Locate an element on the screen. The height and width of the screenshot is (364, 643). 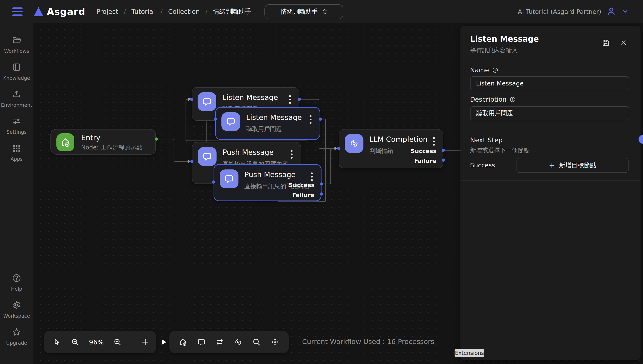
node-subtitle: 判斷情緒 is located at coordinates (381, 151).